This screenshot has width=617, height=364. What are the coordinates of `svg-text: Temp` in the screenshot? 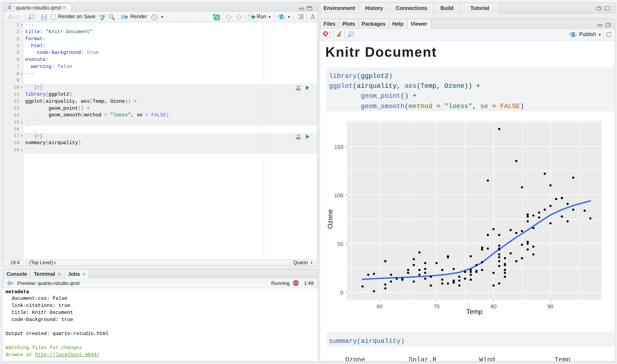 It's located at (474, 312).